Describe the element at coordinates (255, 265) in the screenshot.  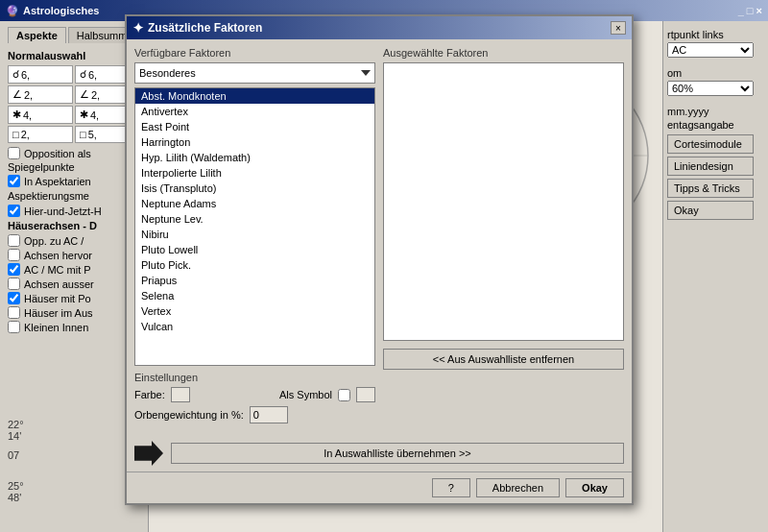
I see `list-item-11: Pluto Pick.` at that location.